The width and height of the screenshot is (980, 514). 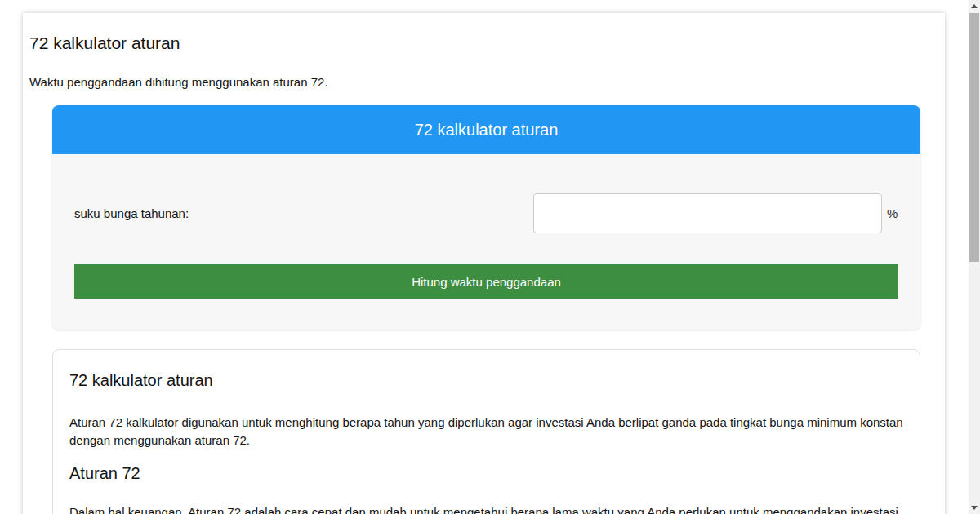 I want to click on interest-rate-label: suku bunga tahunan:, so click(x=304, y=214).